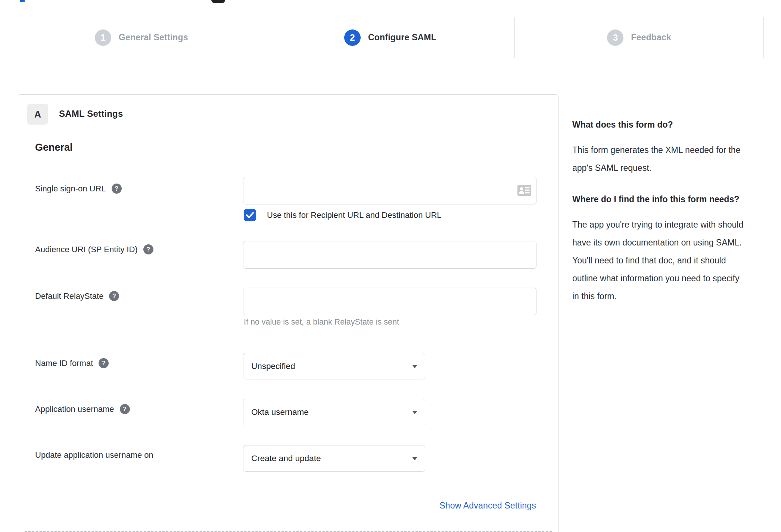 The width and height of the screenshot is (781, 532). Describe the element at coordinates (94, 455) in the screenshot. I see `update-username-label-row: Update application username on` at that location.